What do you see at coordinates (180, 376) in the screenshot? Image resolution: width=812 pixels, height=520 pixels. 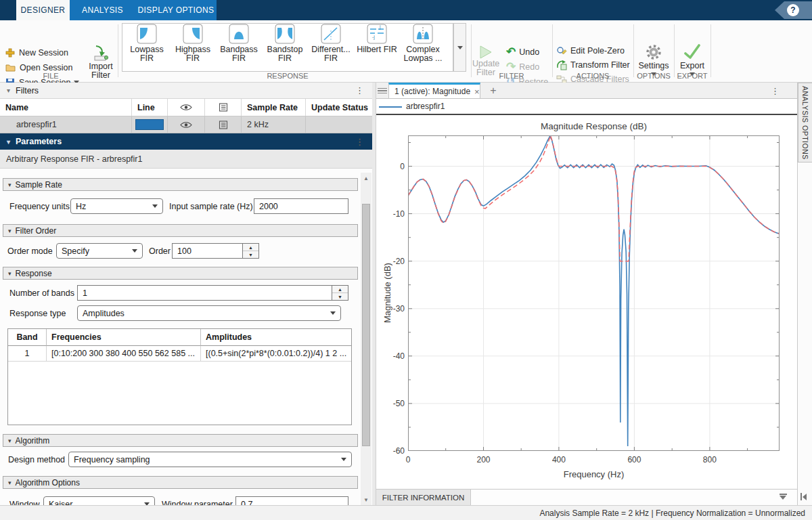 I see `band-table: Band Frequencies Amplitudes 1 [0:10:200 …` at bounding box center [180, 376].